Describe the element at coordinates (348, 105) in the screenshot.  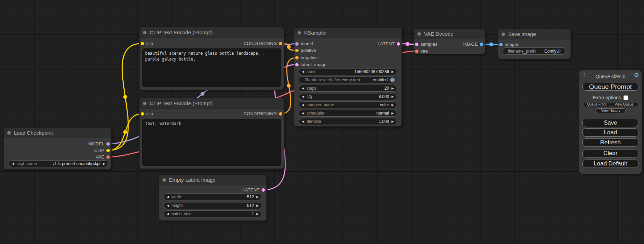
I see `sampler-name-widget: ◀ sampler_name euler ▶` at that location.